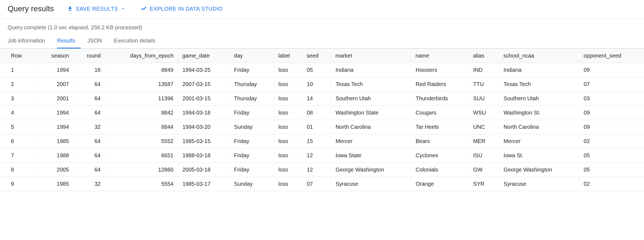 This screenshot has width=644, height=240. What do you see at coordinates (371, 127) in the screenshot?
I see `cell-market: North Carolina` at bounding box center [371, 127].